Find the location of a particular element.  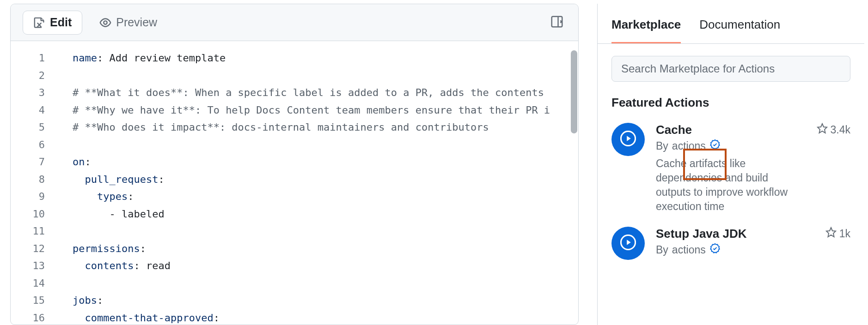

tab-preview: Preview is located at coordinates (128, 23).